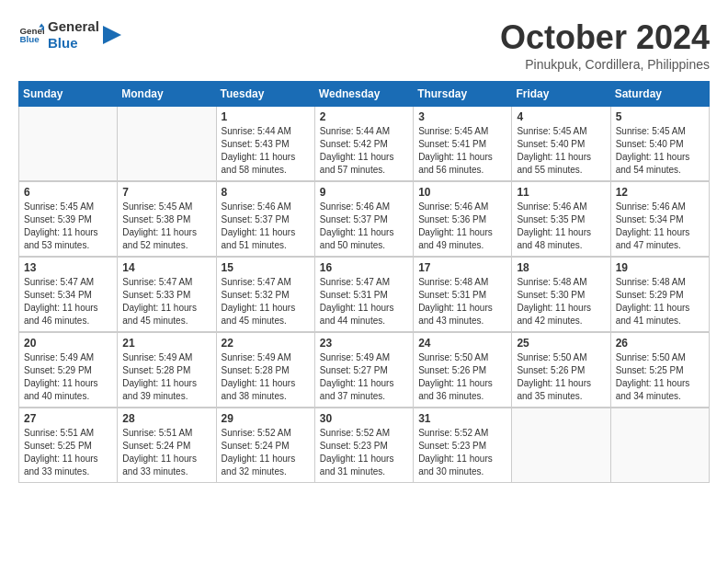  What do you see at coordinates (167, 445) in the screenshot?
I see `calendar-cell: 28Sunrise: 5:51 AM Sunset: 5:24 PM Dayli…` at bounding box center [167, 445].